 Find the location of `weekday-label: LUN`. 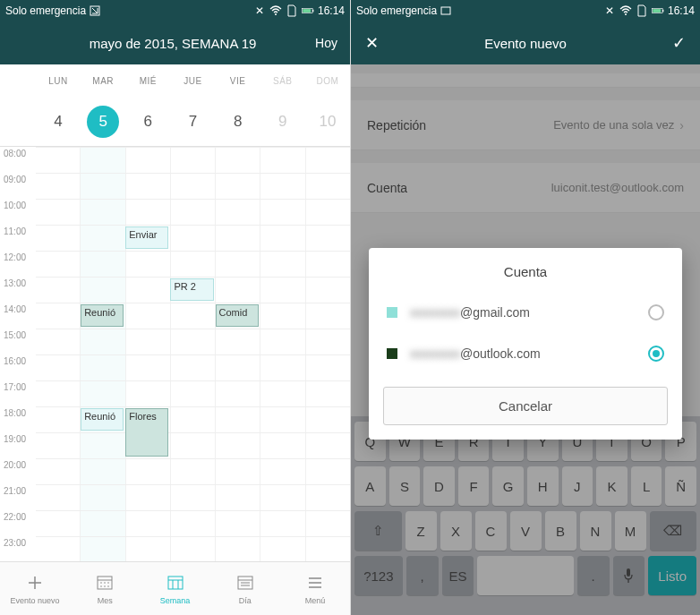

weekday-label: LUN is located at coordinates (58, 81).